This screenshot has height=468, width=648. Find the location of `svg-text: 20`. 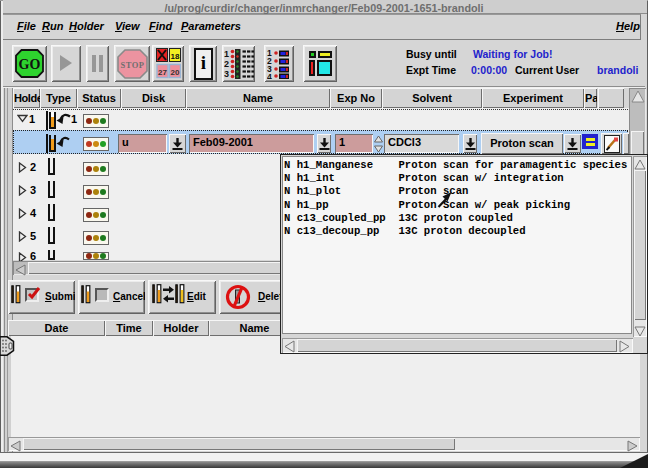

svg-text: 20 is located at coordinates (176, 72).